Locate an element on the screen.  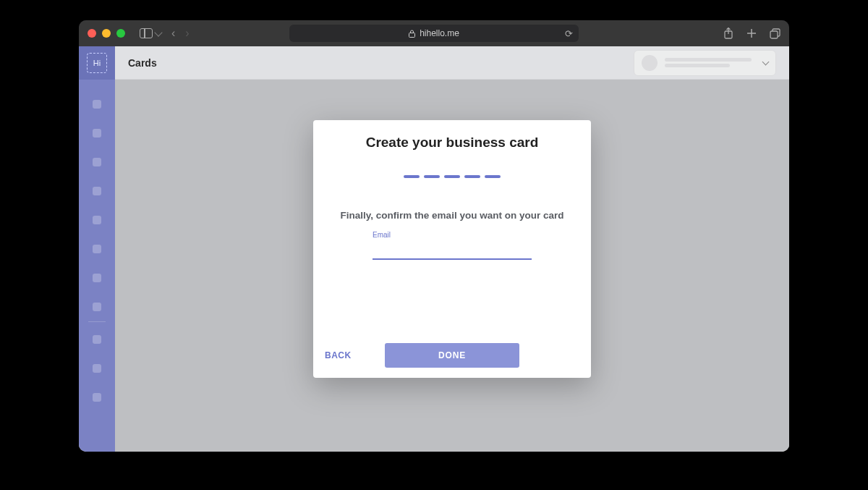
sidebar-icon is located at coordinates (146, 33).